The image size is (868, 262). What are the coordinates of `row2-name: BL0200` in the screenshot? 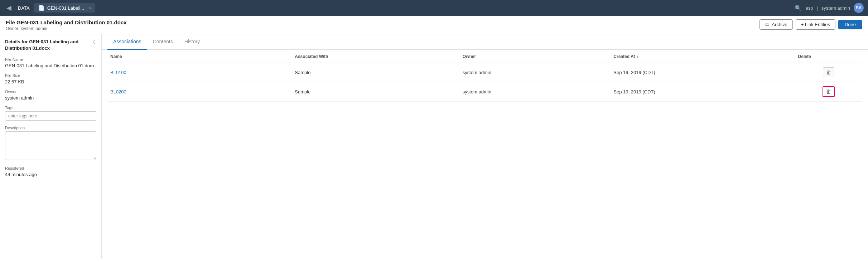 It's located at (200, 92).